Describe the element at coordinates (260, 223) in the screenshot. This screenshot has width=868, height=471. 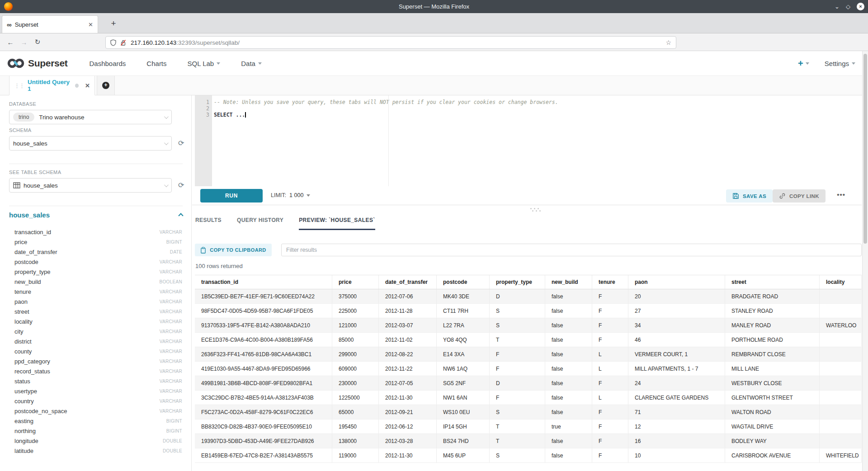
I see `results-tab-1: QUERY HISTORY` at that location.